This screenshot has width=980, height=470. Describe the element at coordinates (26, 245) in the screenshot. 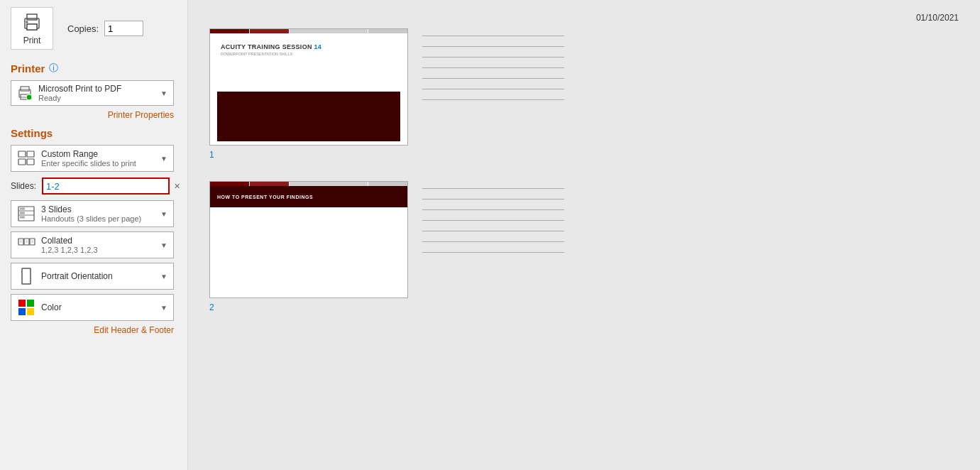

I see `collate-layout-icon` at that location.